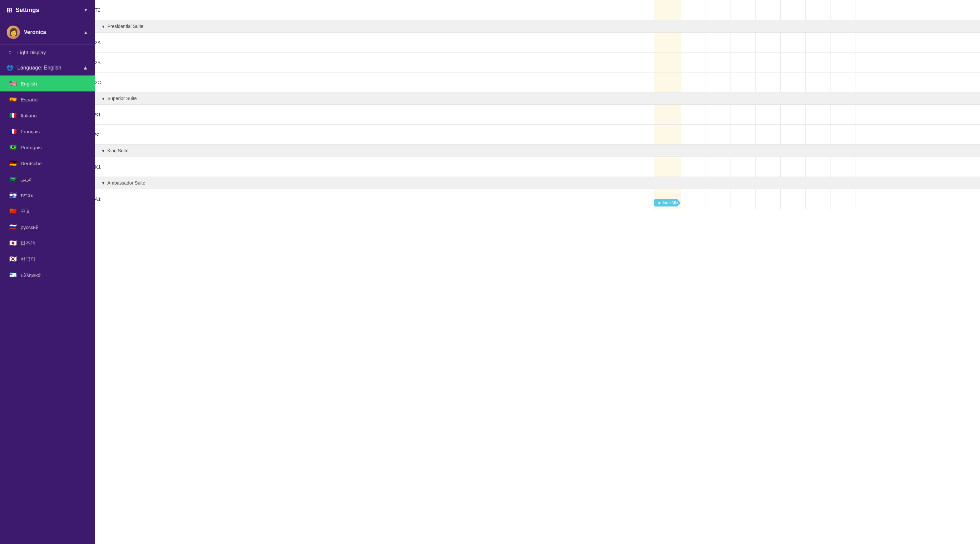 This screenshot has height=544, width=980. What do you see at coordinates (47, 147) in the screenshot?
I see `lang-item-portugais: 🇧🇷Portugais` at bounding box center [47, 147].